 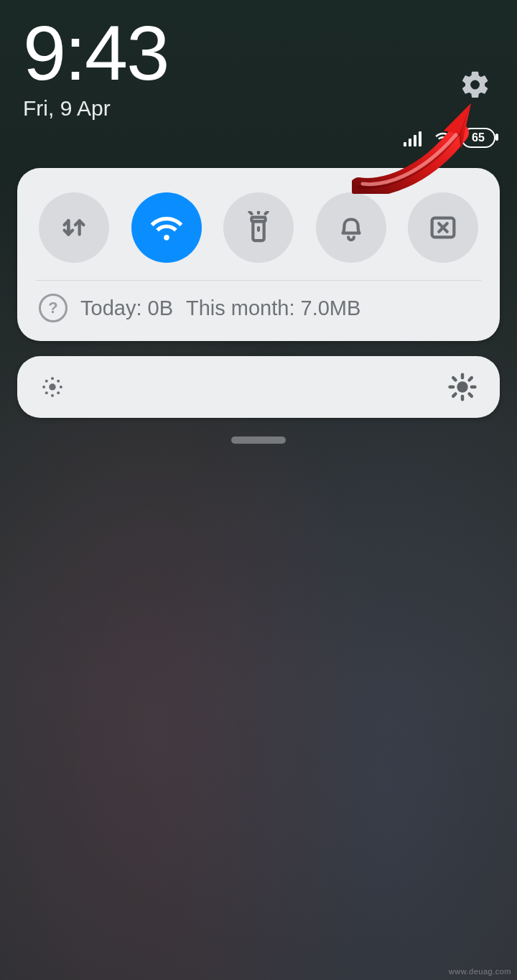 What do you see at coordinates (478, 138) in the screenshot?
I see `battery-indicator: 65` at bounding box center [478, 138].